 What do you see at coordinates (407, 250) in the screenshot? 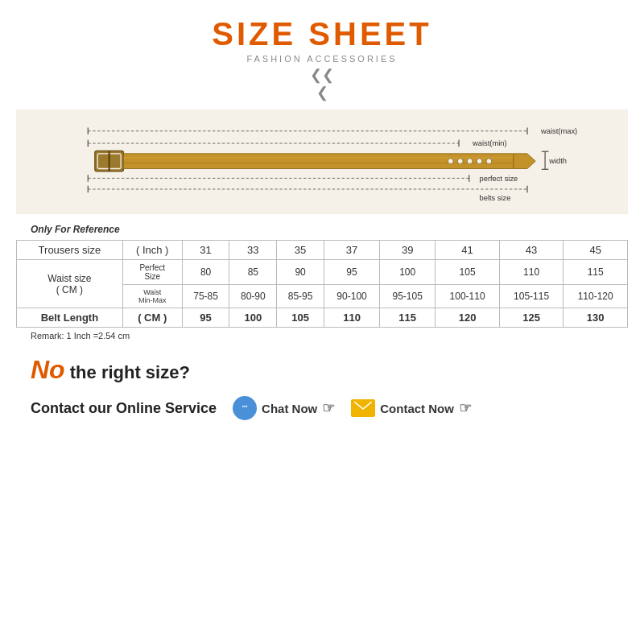
I see `size-39: 39` at bounding box center [407, 250].